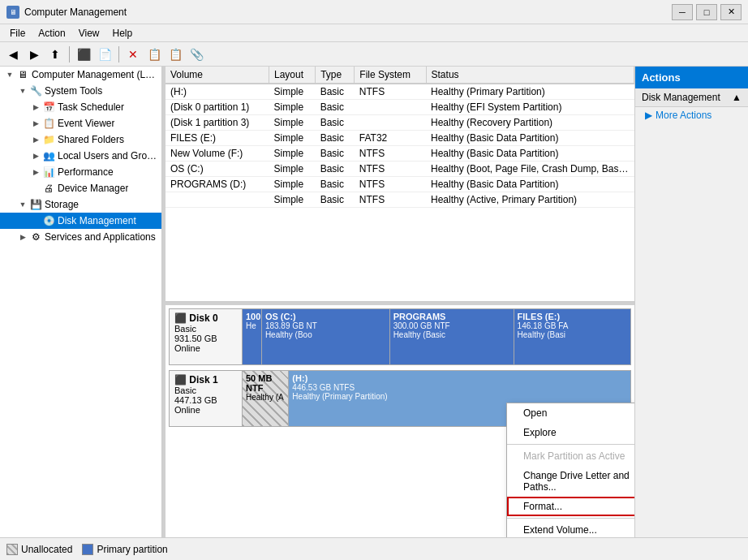 The width and height of the screenshot is (748, 560). I want to click on tree-item-services: ▶ ⚙ Services and Applications, so click(81, 237).